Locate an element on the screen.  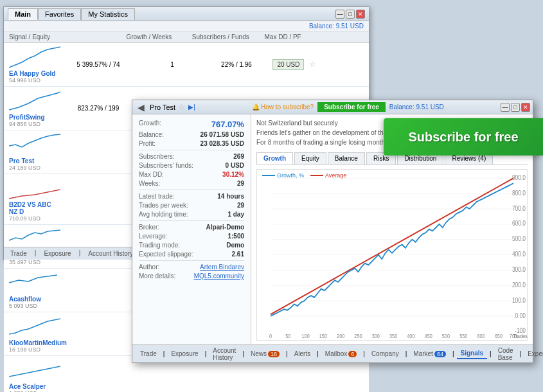
minimize-button-front: — is located at coordinates (505, 107).